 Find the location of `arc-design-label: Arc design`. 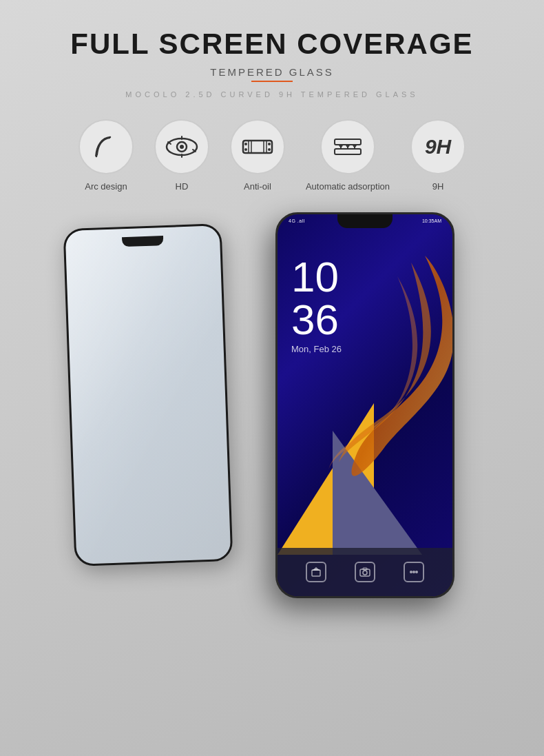

arc-design-label: Arc design is located at coordinates (106, 186).